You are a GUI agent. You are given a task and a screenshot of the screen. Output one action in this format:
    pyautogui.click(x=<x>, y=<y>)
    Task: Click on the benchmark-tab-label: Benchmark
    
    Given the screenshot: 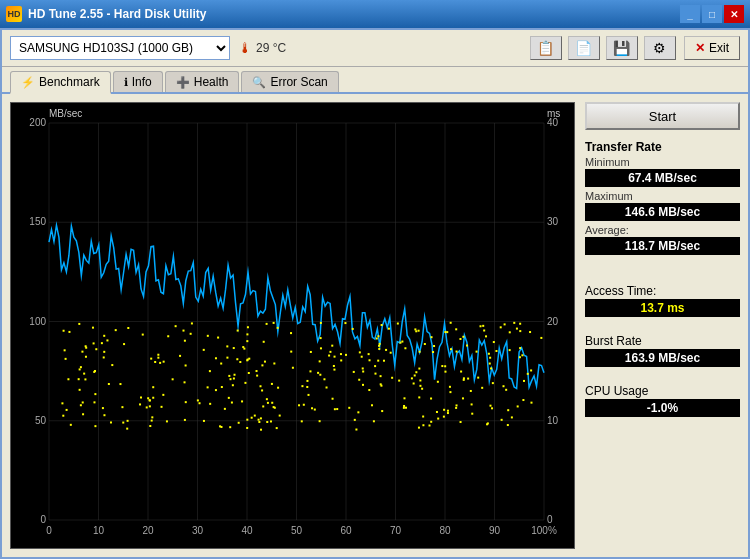 What is the action you would take?
    pyautogui.click(x=70, y=82)
    